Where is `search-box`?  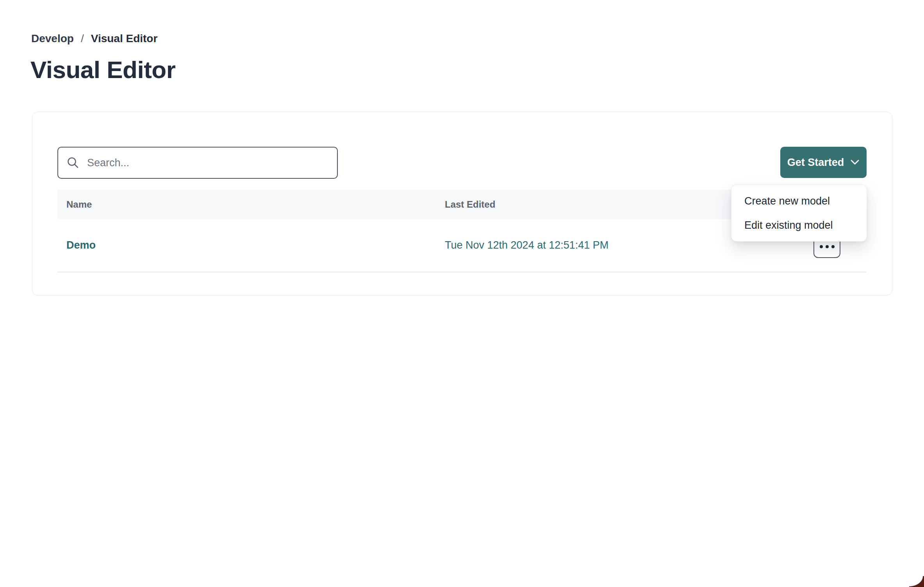
search-box is located at coordinates (198, 163).